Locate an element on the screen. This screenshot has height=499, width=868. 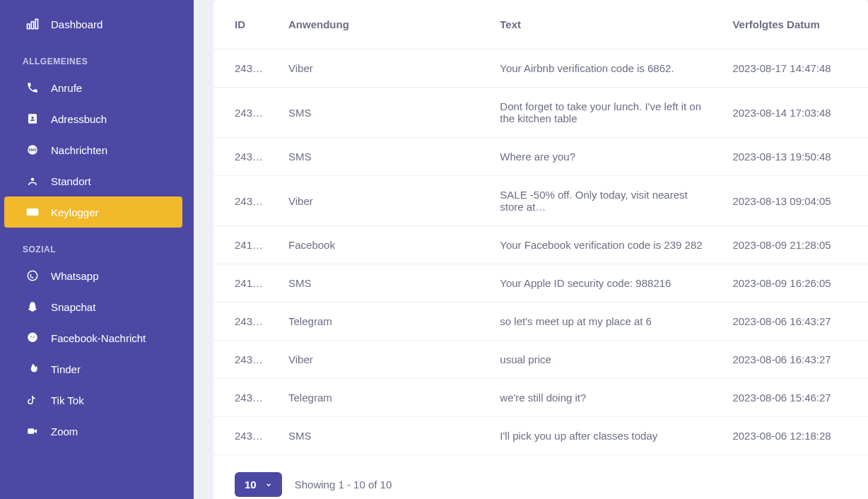
sidebar-item-snapchat: Snapchat is located at coordinates (97, 307).